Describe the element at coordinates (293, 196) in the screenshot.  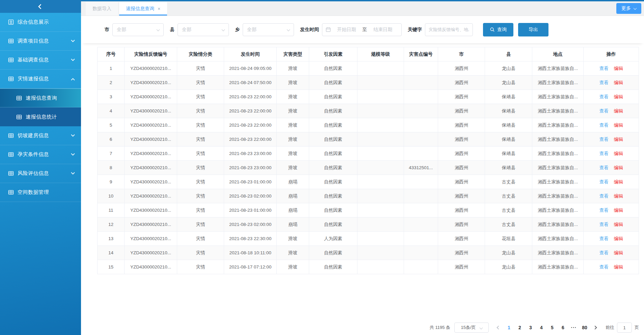
I see `table-cell: 崩塌` at that location.